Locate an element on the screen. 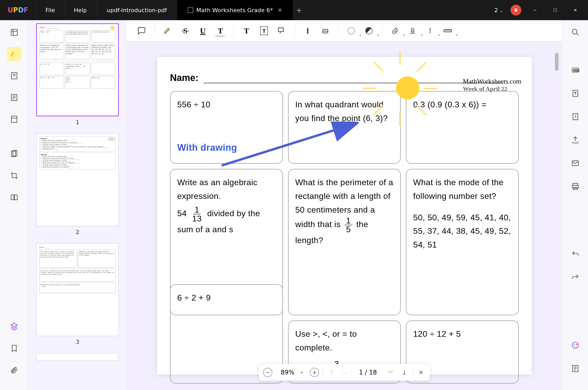 This screenshot has height=390, width=588. tab-label: updf-introduction-pdf is located at coordinates (137, 10).